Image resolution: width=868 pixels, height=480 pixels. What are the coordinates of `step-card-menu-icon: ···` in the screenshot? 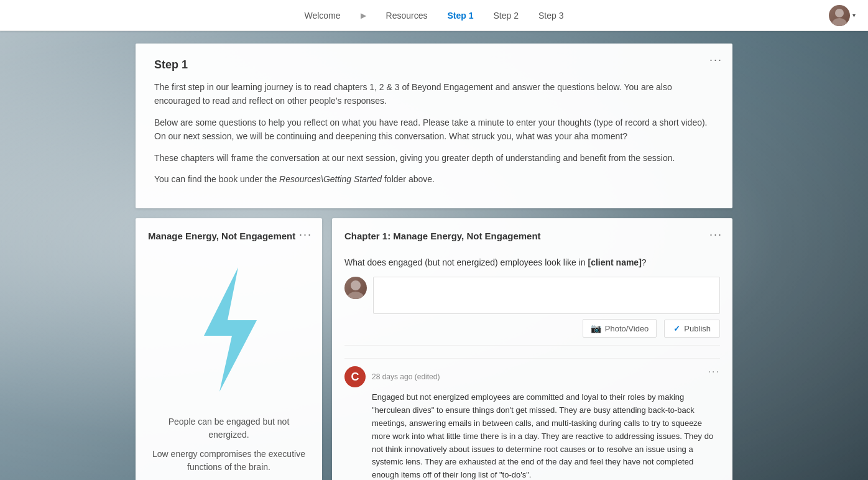 It's located at (716, 60).